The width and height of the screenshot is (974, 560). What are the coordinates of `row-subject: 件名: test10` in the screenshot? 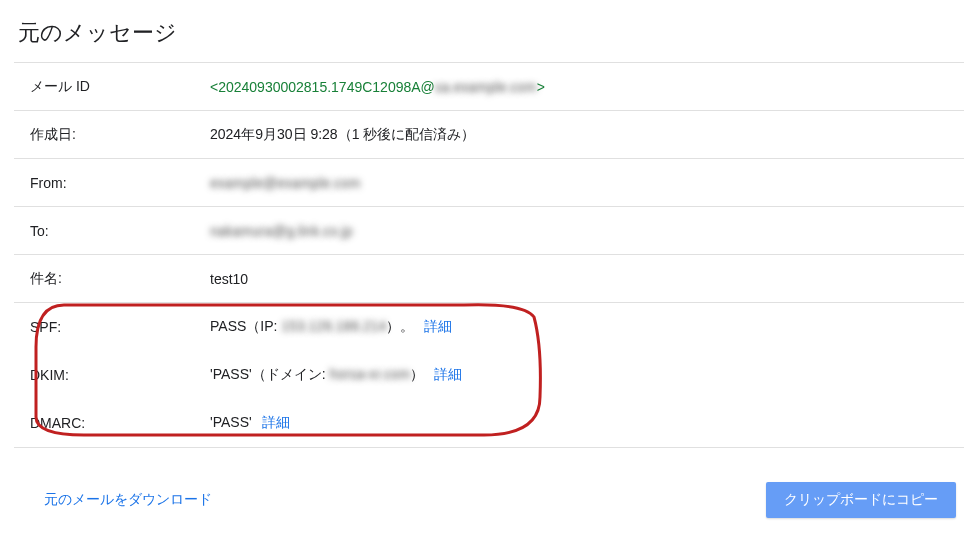 It's located at (489, 279).